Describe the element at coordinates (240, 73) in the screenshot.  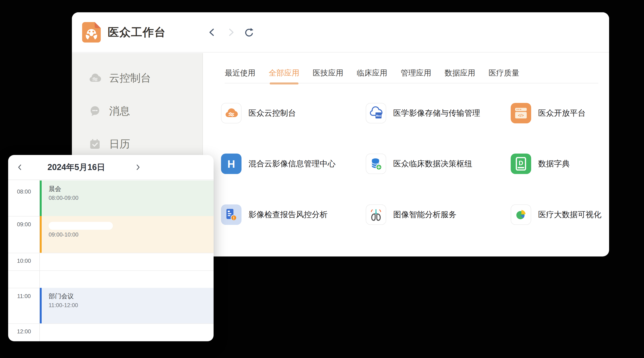
I see `tab-recent: 最近使用` at that location.